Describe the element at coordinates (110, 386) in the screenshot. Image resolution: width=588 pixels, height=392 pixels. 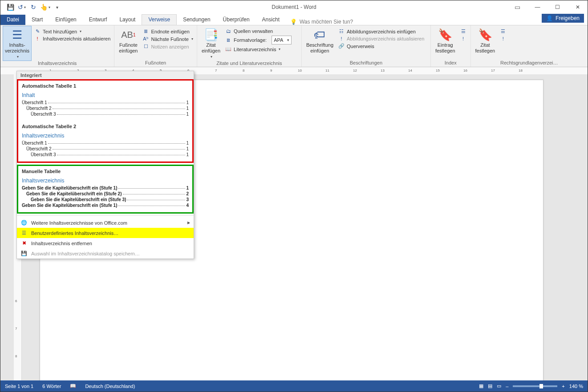
I see `status-language: Deutsch (Deutschland)` at that location.